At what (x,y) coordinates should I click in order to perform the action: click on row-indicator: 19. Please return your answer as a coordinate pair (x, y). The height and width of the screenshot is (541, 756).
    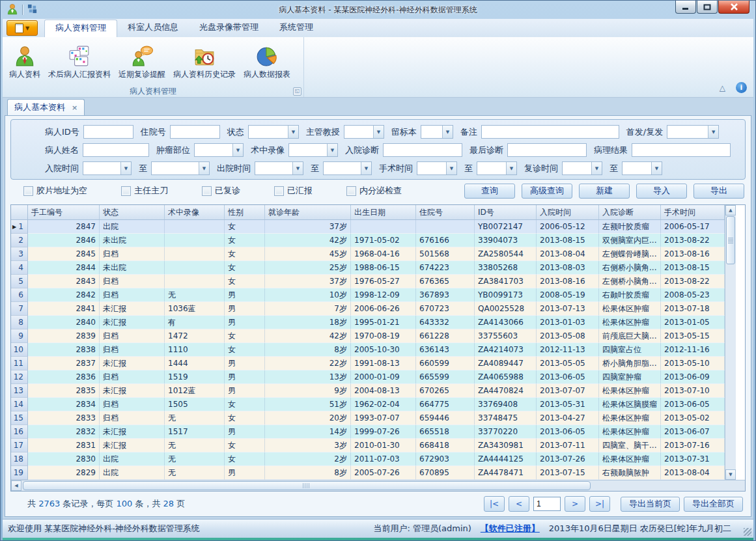
    Looking at the image, I should click on (20, 473).